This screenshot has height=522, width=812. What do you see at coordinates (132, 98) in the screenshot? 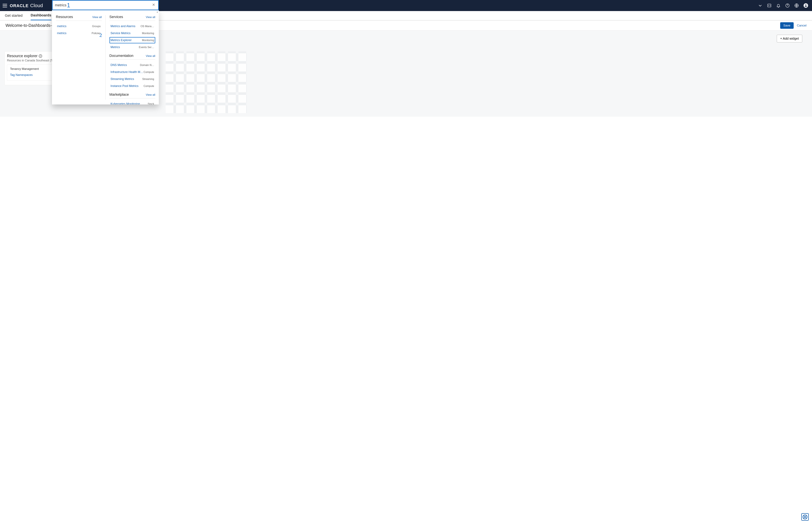
I see `results-section-marketplace: Marketplace View all Kubernetes Monitori…` at bounding box center [132, 98].